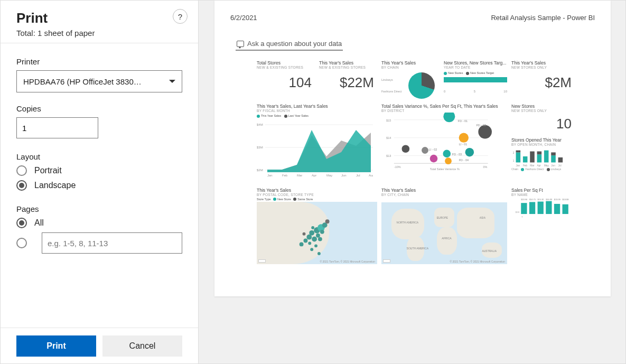 The height and width of the screenshot is (364, 626). Describe the element at coordinates (543, 157) in the screenshot. I see `opened-chart: JanFebMarAprMayJunJul 1 2` at that location.